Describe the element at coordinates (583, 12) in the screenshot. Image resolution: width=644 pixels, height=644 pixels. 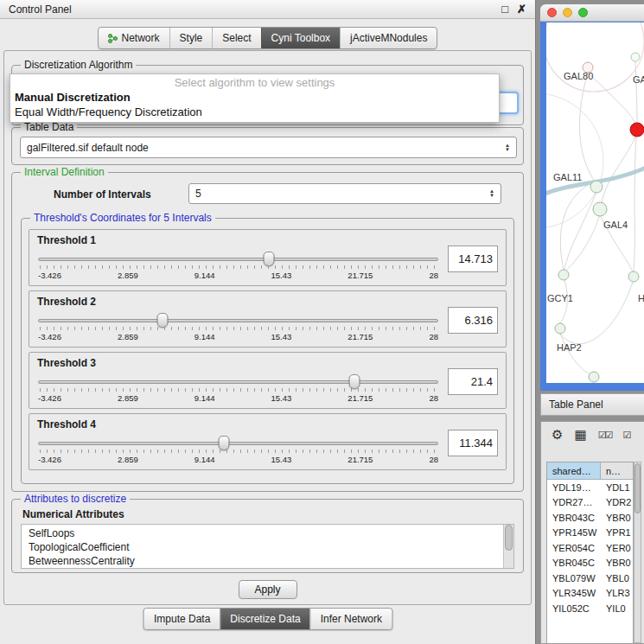
I see `zoom-traffic-light` at that location.